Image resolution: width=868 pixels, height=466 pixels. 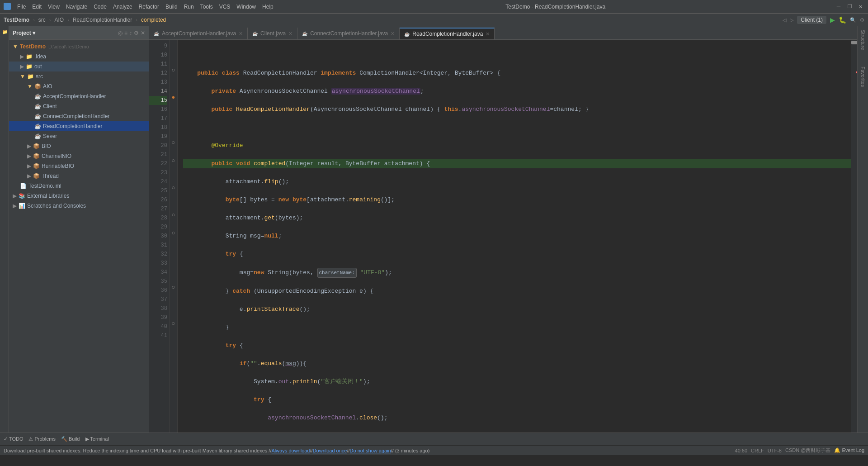 What do you see at coordinates (273, 33) in the screenshot?
I see `tab-client: ☕ Client.java ✕` at bounding box center [273, 33].